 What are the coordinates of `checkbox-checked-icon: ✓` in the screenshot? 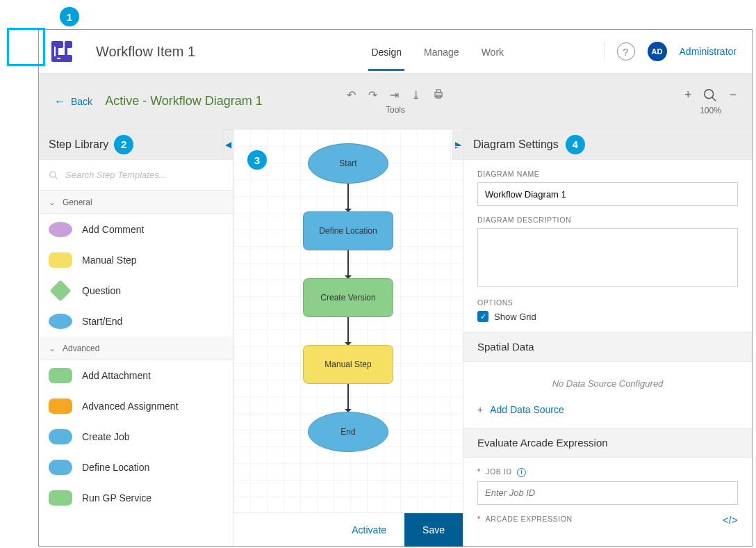 It's located at (483, 316).